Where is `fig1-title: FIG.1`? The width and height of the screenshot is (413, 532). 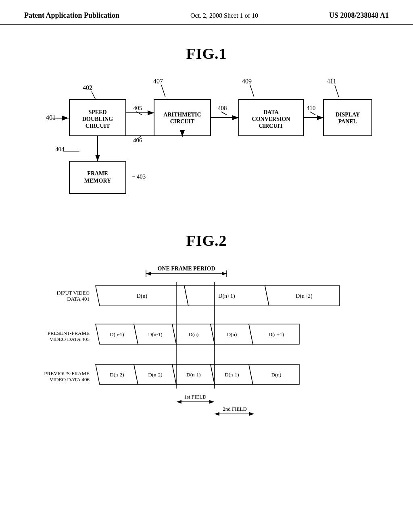 fig1-title: FIG.1 is located at coordinates (206, 54).